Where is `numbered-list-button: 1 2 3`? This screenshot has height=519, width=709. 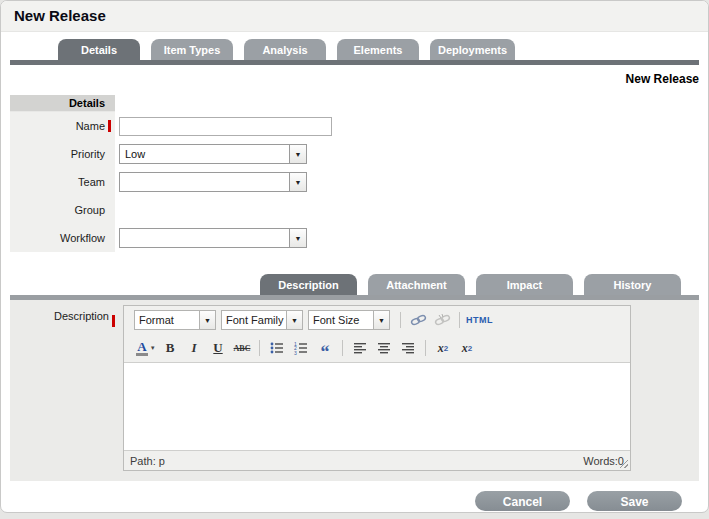
numbered-list-button: 1 2 3 is located at coordinates (301, 348).